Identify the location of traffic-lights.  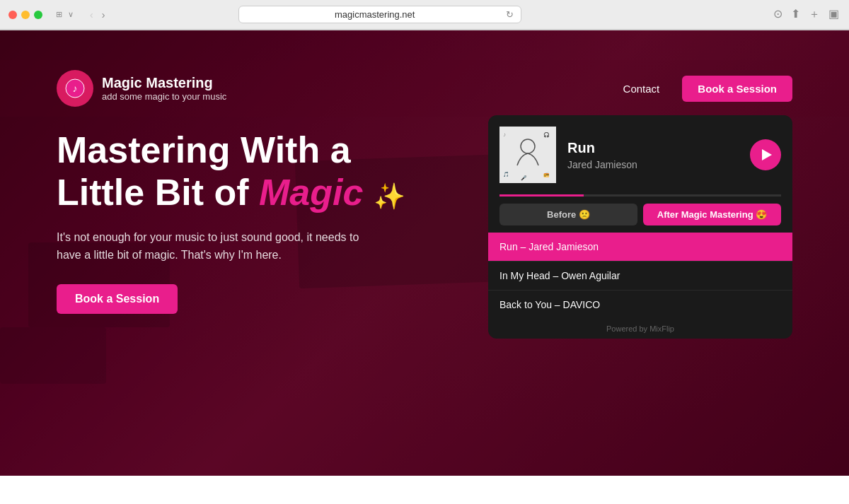
(25, 15).